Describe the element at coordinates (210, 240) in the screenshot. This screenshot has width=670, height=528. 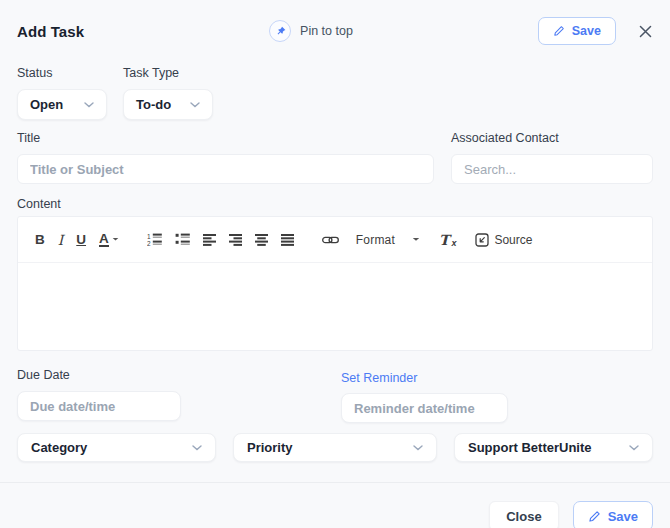
I see `align-left-button` at that location.